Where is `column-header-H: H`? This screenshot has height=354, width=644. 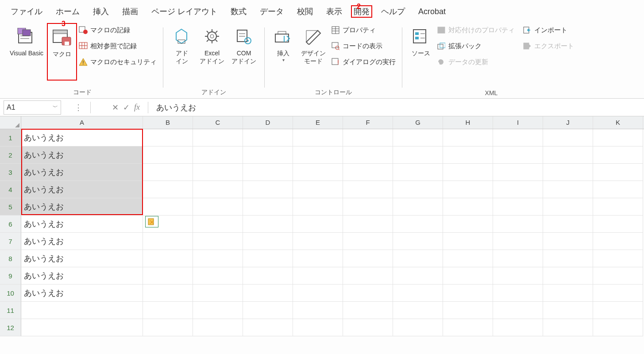
column-header-H: H is located at coordinates (468, 123).